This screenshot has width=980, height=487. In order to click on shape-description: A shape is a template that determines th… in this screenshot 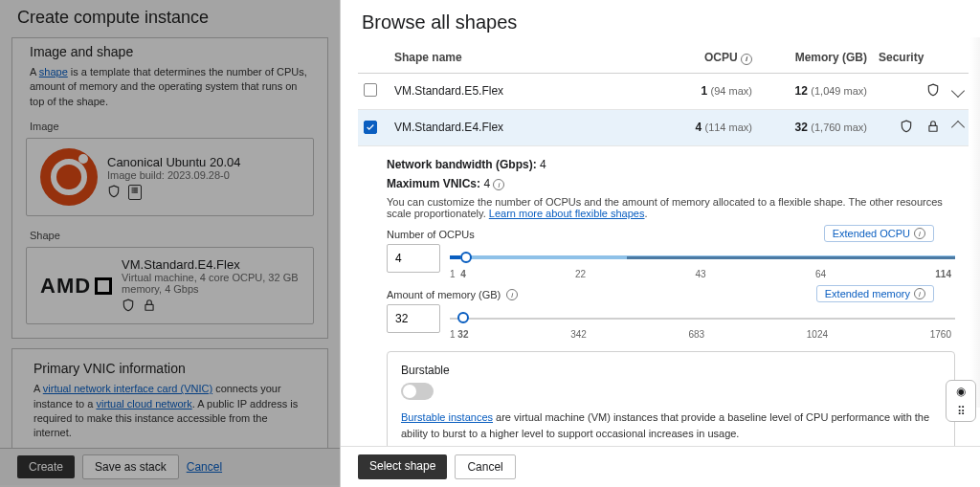, I will do `click(170, 87)`.